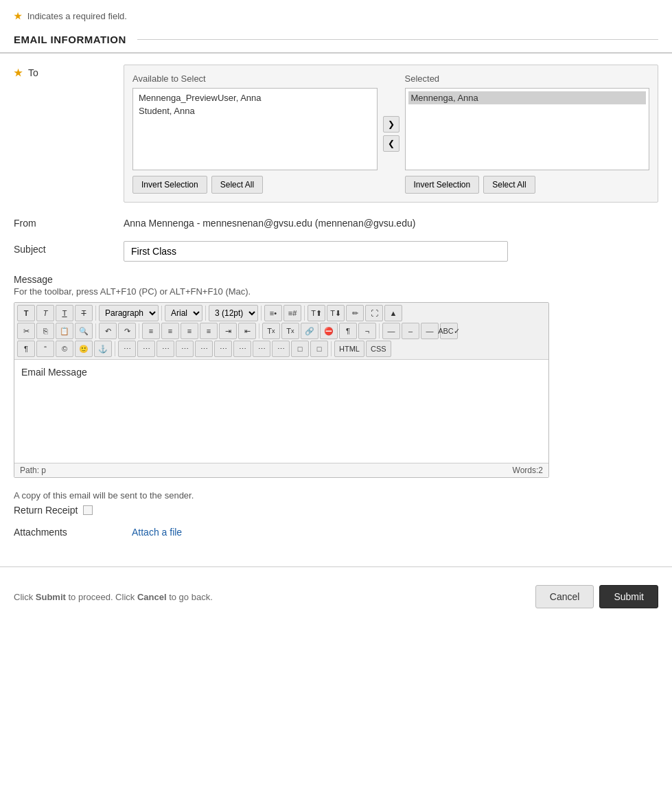 This screenshot has height=791, width=672. Describe the element at coordinates (255, 185) in the screenshot. I see `available-buttons: Invert Selection Select All` at that location.